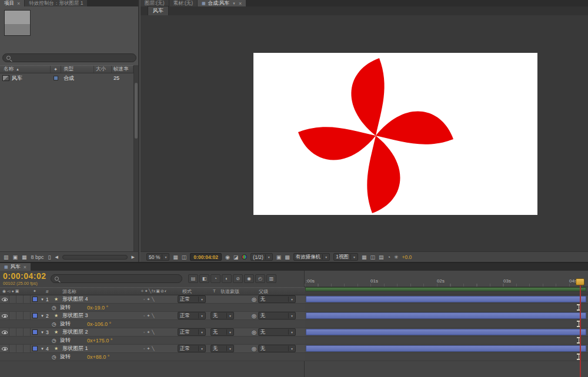 The image size is (588, 377). Describe the element at coordinates (238, 278) in the screenshot. I see `motion-blur-button: ⊘` at that location.